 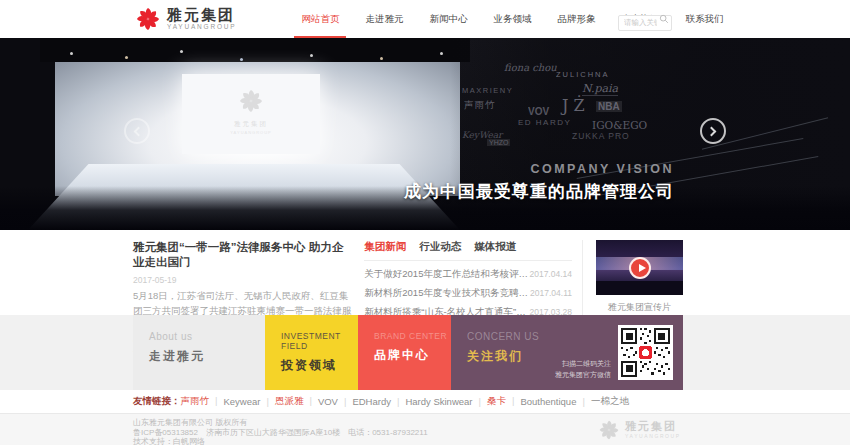 I want to click on video-column: 雅元集团宣传片, so click(x=640, y=278).